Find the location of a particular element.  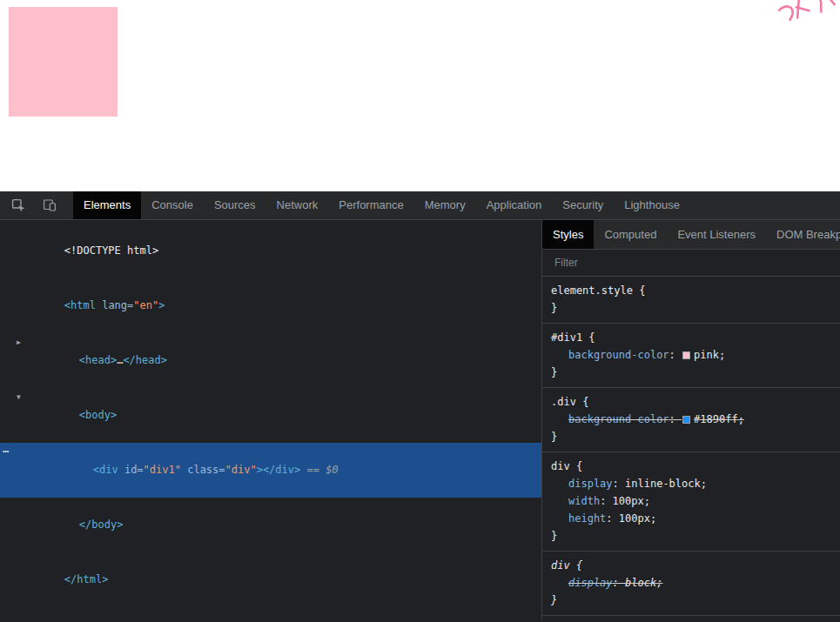

css-rule-div1: #div1 { background-color: pink; } is located at coordinates (691, 356).